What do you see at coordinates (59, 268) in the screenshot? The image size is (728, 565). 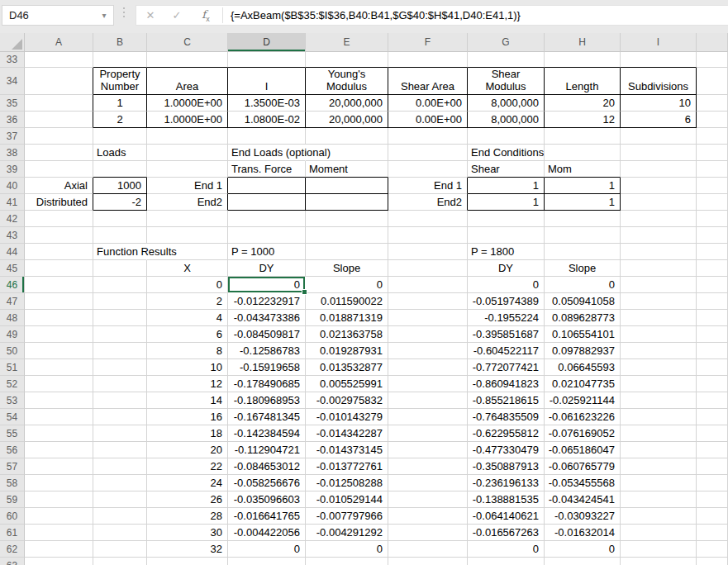 I see `cell-A45` at bounding box center [59, 268].